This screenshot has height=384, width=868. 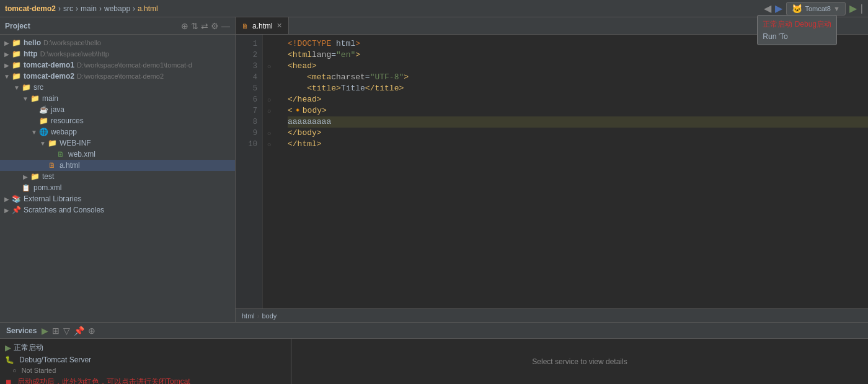 I want to click on tree-label-pom: pom.xml, so click(x=47, y=188).